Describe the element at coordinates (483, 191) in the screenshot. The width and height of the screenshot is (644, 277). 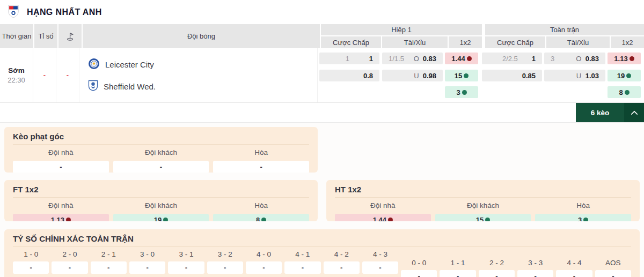
I see `ht-card-title: HT 1x2` at that location.